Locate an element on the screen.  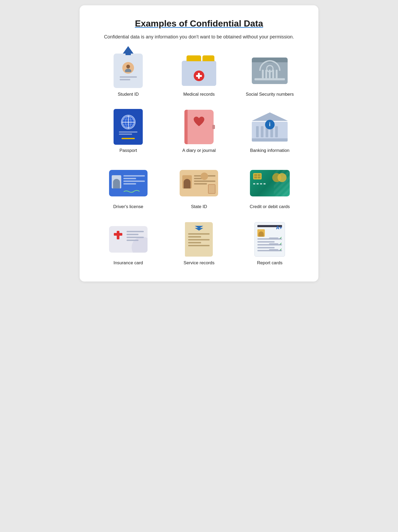
item-student-id: Student ID is located at coordinates (128, 75).